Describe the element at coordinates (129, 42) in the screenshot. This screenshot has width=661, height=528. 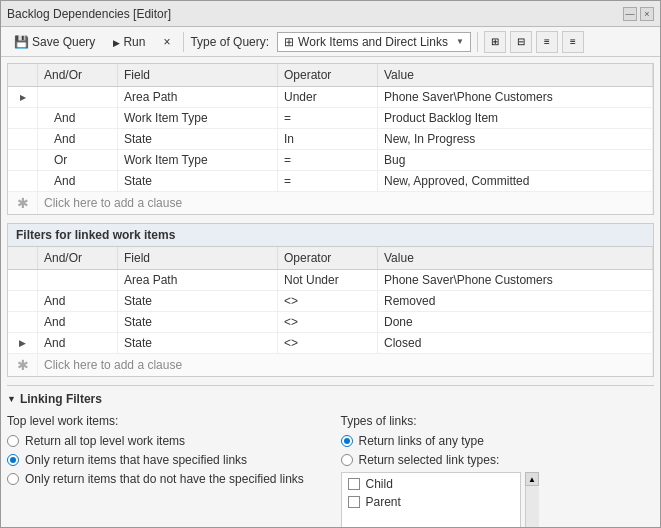
I see `run-button: Run` at that location.